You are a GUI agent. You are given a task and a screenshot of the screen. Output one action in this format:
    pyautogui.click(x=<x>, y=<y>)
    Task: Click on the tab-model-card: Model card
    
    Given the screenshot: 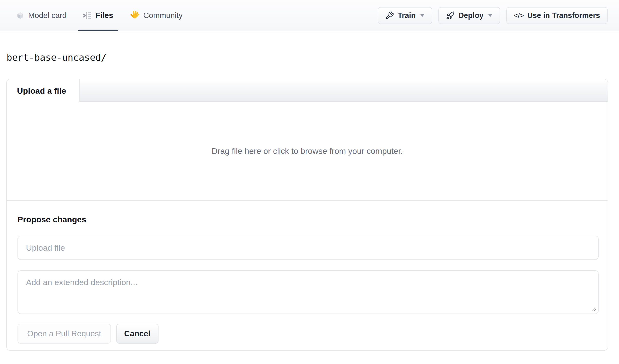 What is the action you would take?
    pyautogui.click(x=41, y=15)
    